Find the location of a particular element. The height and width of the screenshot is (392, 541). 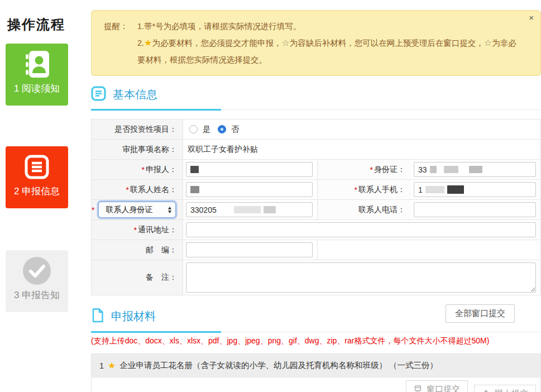

radio-yes is located at coordinates (193, 130).